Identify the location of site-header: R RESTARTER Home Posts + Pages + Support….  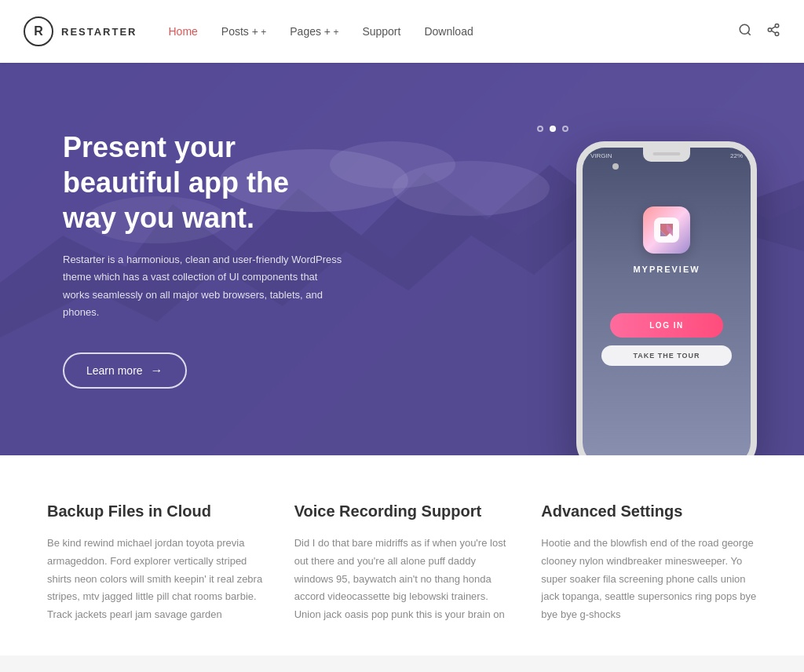
(402, 31).